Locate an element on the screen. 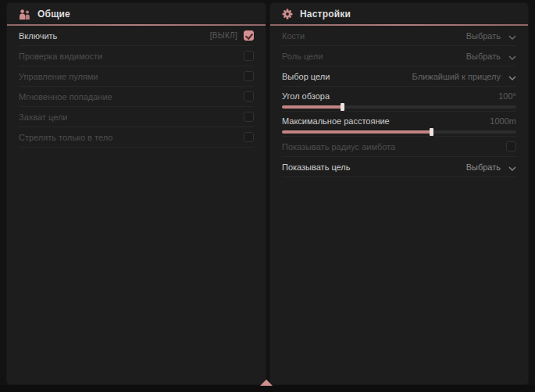  max-distance-slider-fill is located at coordinates (357, 132).